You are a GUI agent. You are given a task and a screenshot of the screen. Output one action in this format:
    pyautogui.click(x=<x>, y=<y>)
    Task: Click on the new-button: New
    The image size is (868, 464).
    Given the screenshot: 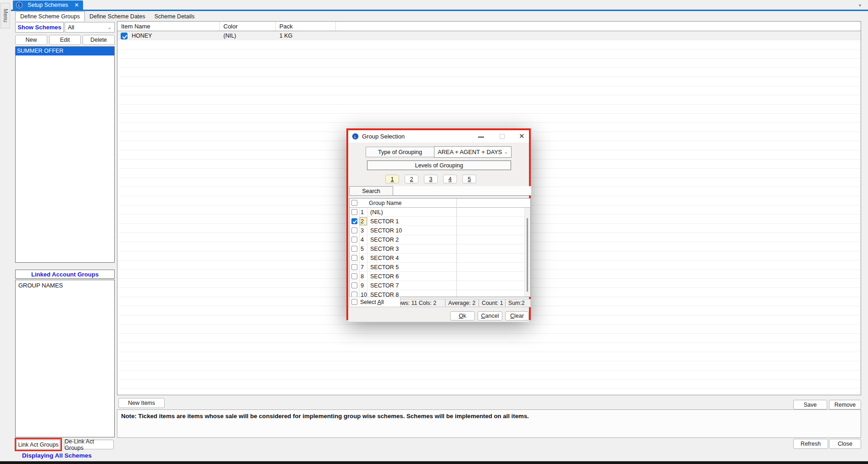 What is the action you would take?
    pyautogui.click(x=31, y=40)
    